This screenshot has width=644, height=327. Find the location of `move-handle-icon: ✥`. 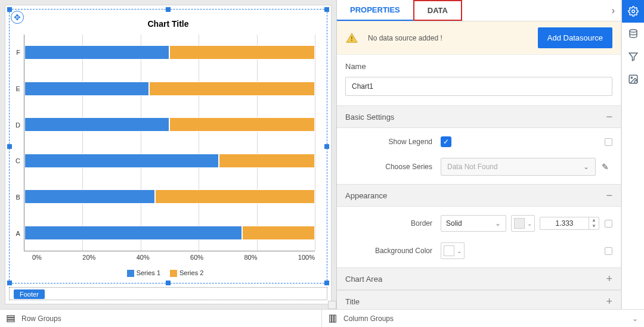

move-handle-icon: ✥ is located at coordinates (17, 17).